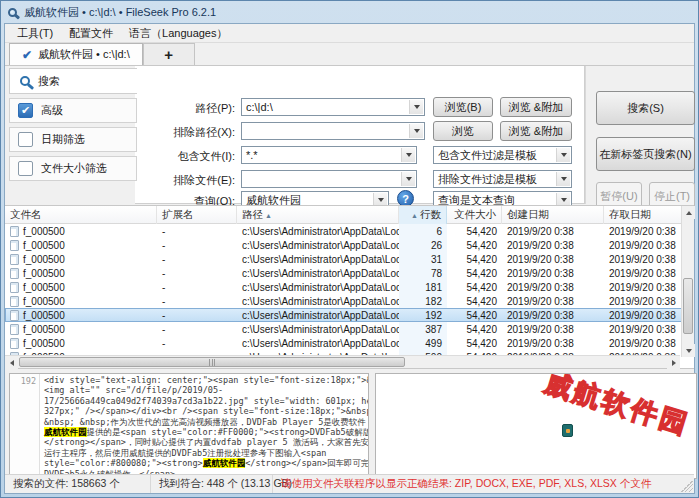 Image resolution: width=699 pixels, height=498 pixels. Describe the element at coordinates (212, 362) in the screenshot. I see `horizontal-scroll-thumb` at that location.